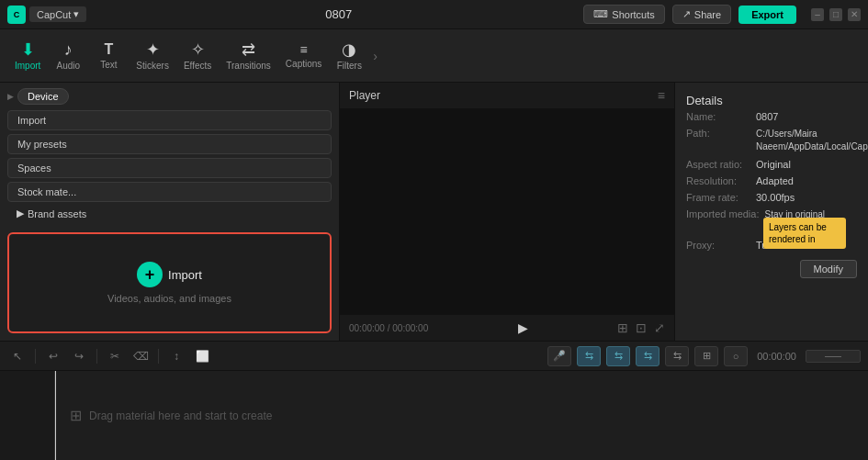 Image resolution: width=868 pixels, height=460 pixels. I want to click on grid-button: ⊞, so click(706, 356).